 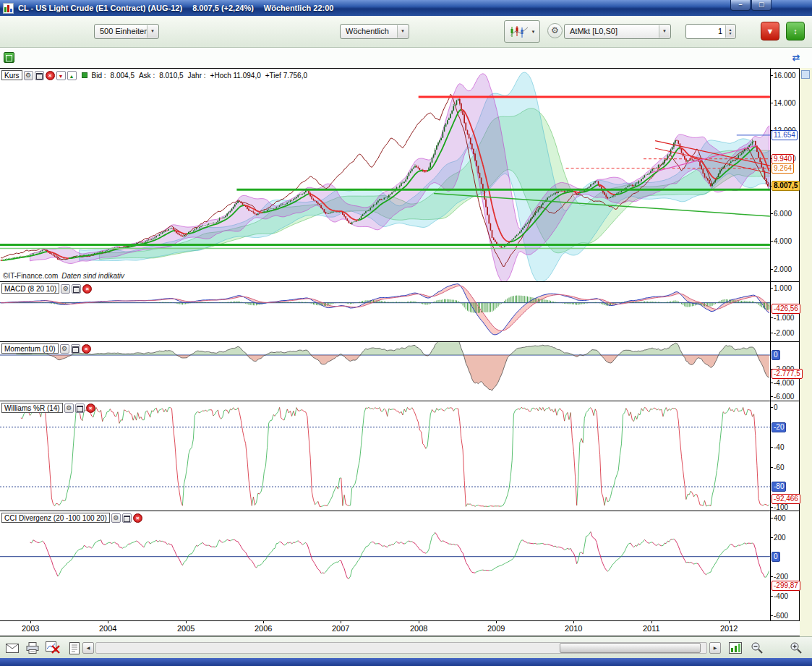 What do you see at coordinates (805, 74) in the screenshot?
I see `collapse-panel-icon` at bounding box center [805, 74].